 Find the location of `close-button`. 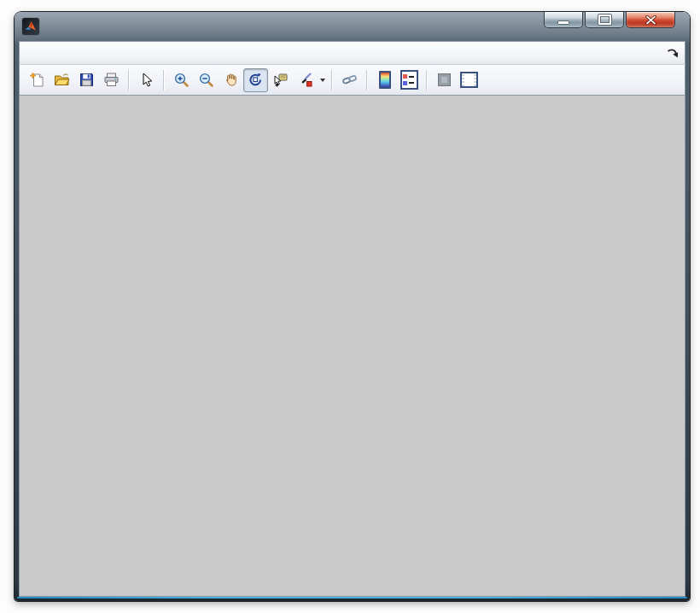

close-button is located at coordinates (650, 20).